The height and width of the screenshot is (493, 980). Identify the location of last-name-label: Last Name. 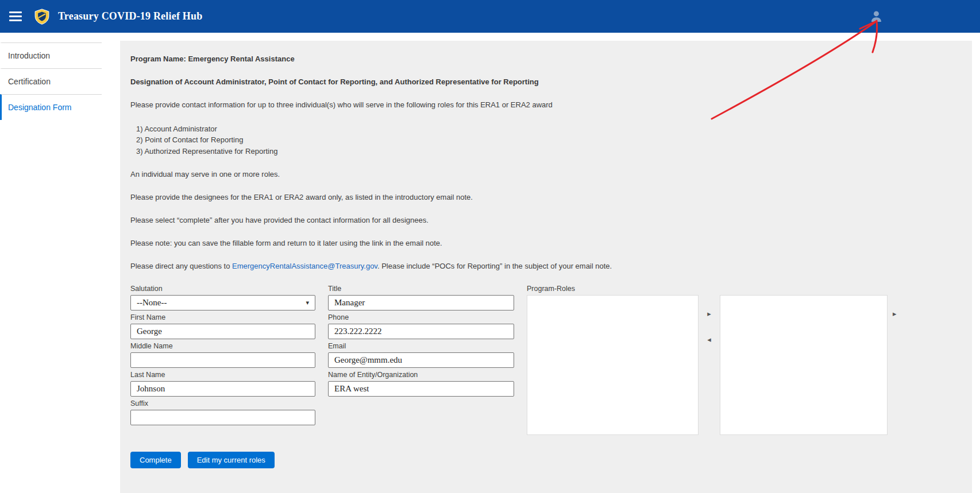
(223, 375).